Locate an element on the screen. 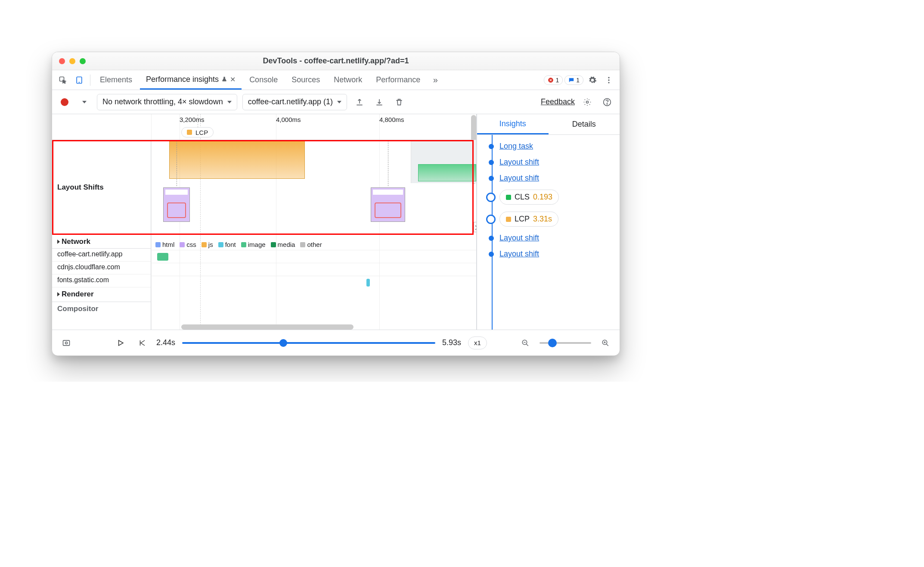 This screenshot has width=924, height=567. lane-label-compositor: Compositor is located at coordinates (102, 308).